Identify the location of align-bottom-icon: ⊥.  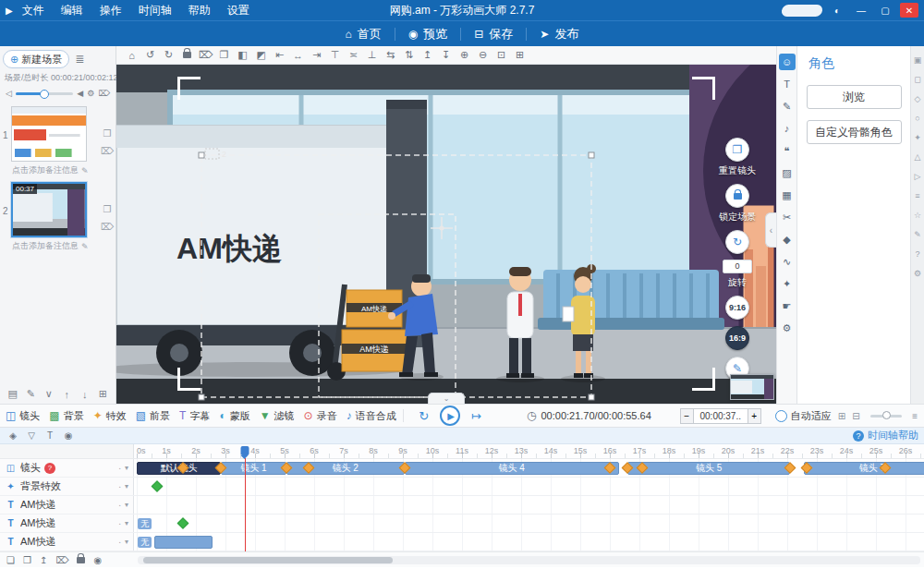
(371, 55).